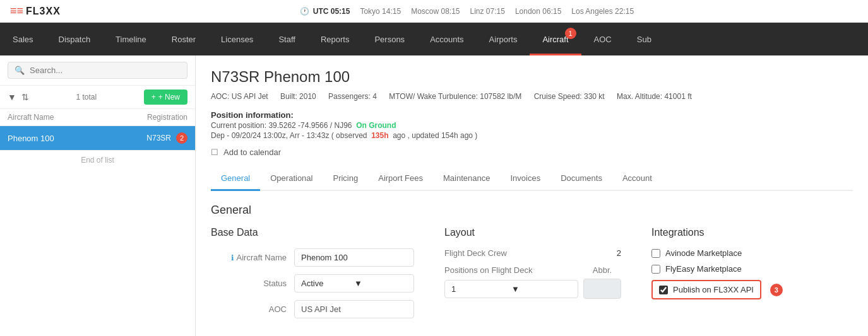  What do you see at coordinates (328, 284) in the screenshot?
I see `status-value: Active` at bounding box center [328, 284].